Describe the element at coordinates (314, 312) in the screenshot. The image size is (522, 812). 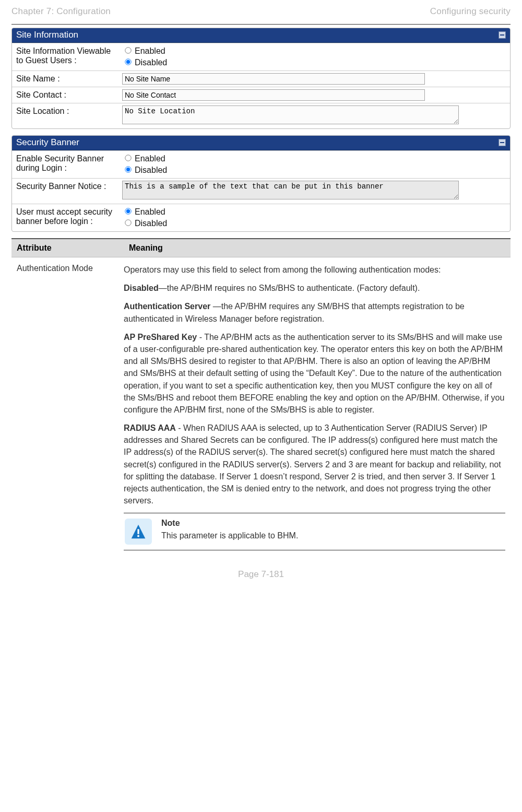
I see `meaning-p3: Authentication Server —the AP/BHM requir…` at that location.